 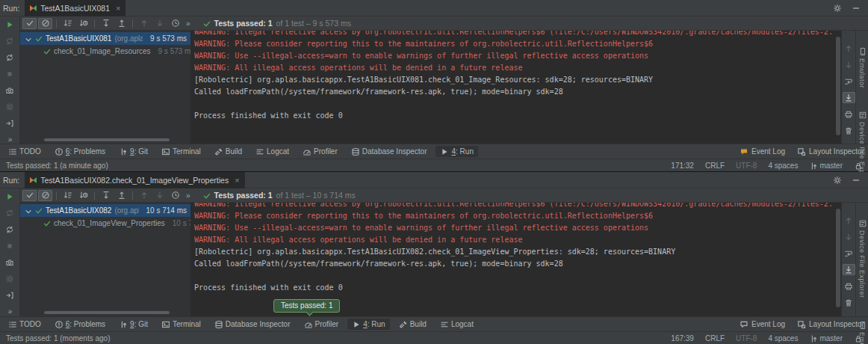 What do you see at coordinates (862, 259) in the screenshot?
I see `dock-device-file-explorer: Device File Explorer` at bounding box center [862, 259].